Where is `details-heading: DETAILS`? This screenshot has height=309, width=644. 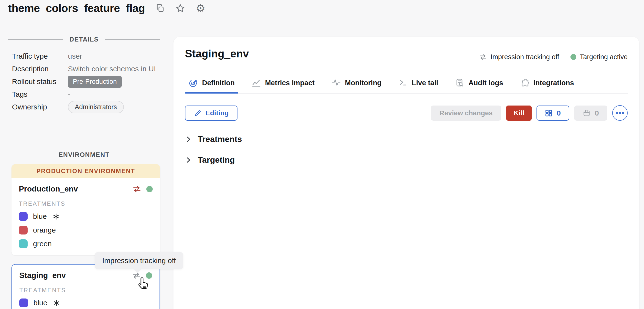 details-heading: DETAILS is located at coordinates (84, 40).